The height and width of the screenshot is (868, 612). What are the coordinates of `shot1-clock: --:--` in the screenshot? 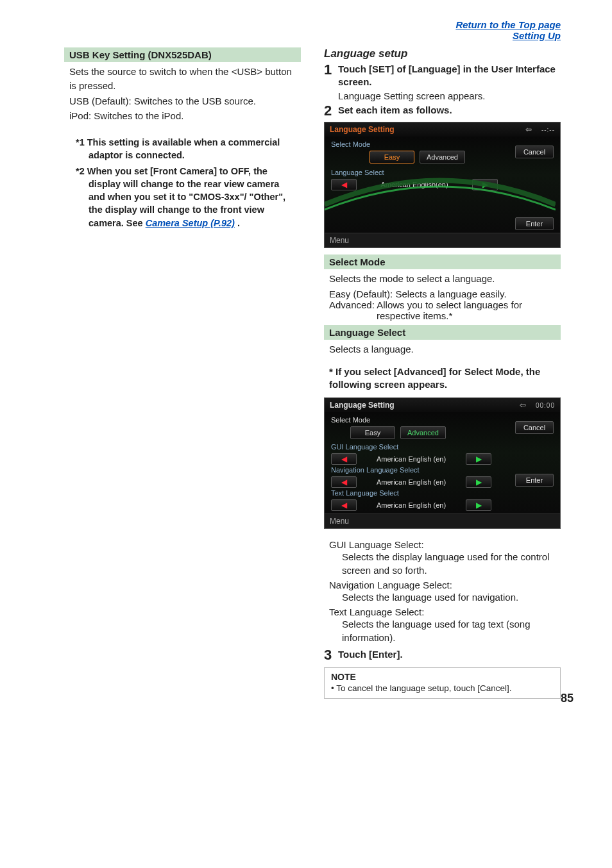 It's located at (548, 129).